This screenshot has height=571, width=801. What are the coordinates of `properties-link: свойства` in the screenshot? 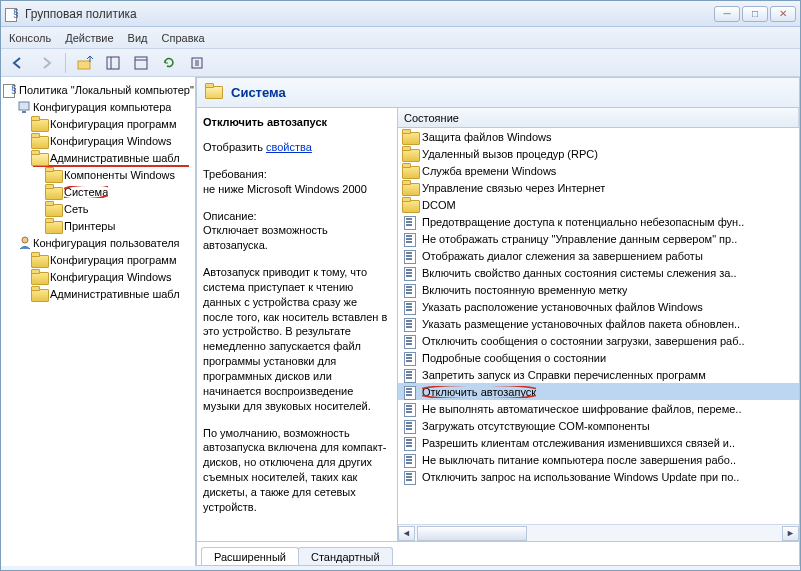 It's located at (289, 147).